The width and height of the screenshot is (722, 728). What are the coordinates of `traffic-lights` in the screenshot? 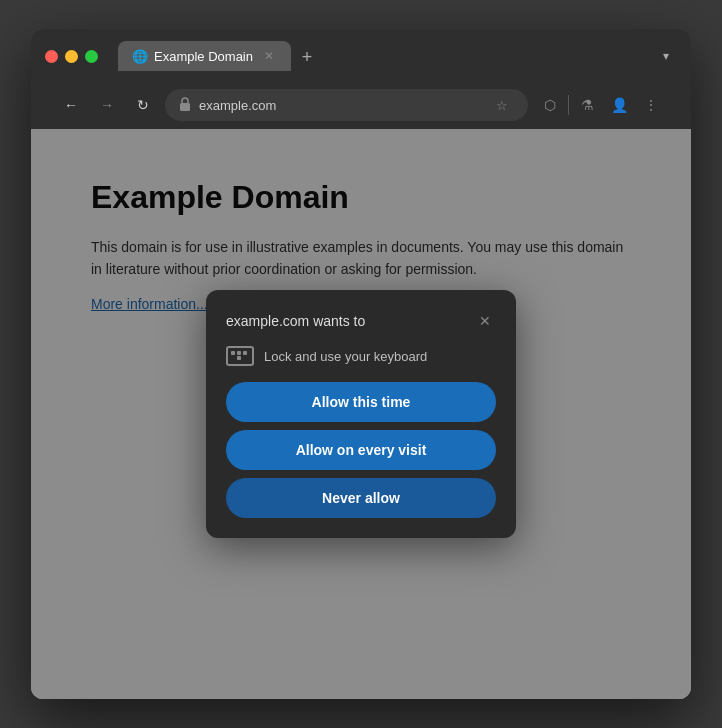 It's located at (72, 56).